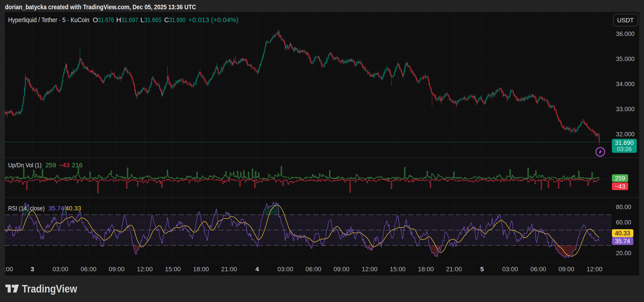 This screenshot has width=644, height=302. I want to click on svg-text: 35.000, so click(626, 59).